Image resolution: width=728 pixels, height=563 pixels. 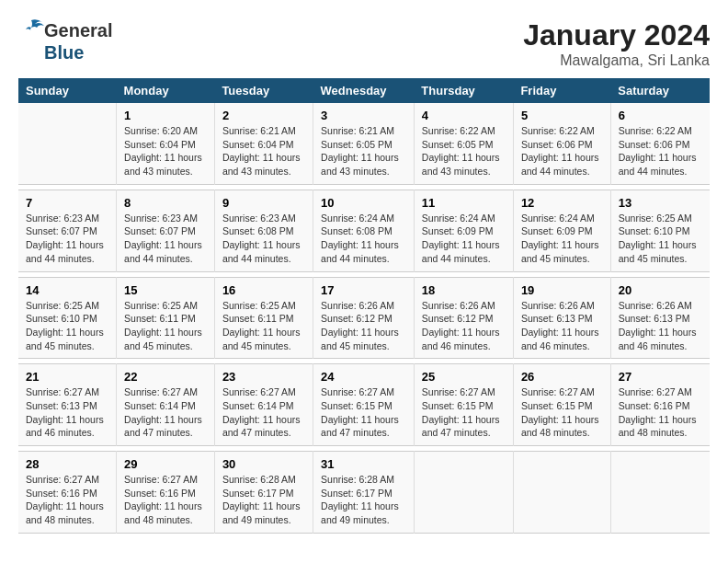 What do you see at coordinates (562, 90) in the screenshot?
I see `column-header-friday: Friday` at bounding box center [562, 90].